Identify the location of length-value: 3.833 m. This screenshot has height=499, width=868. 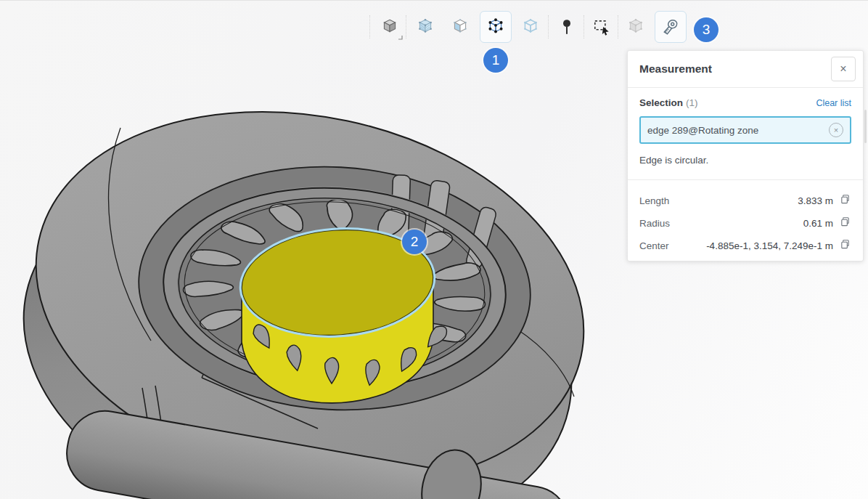
(816, 200).